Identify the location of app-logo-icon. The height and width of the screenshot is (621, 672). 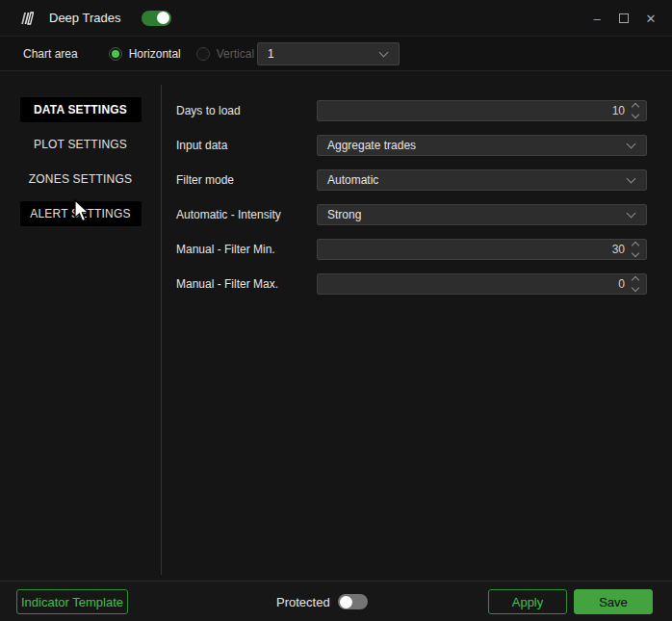
(25, 18).